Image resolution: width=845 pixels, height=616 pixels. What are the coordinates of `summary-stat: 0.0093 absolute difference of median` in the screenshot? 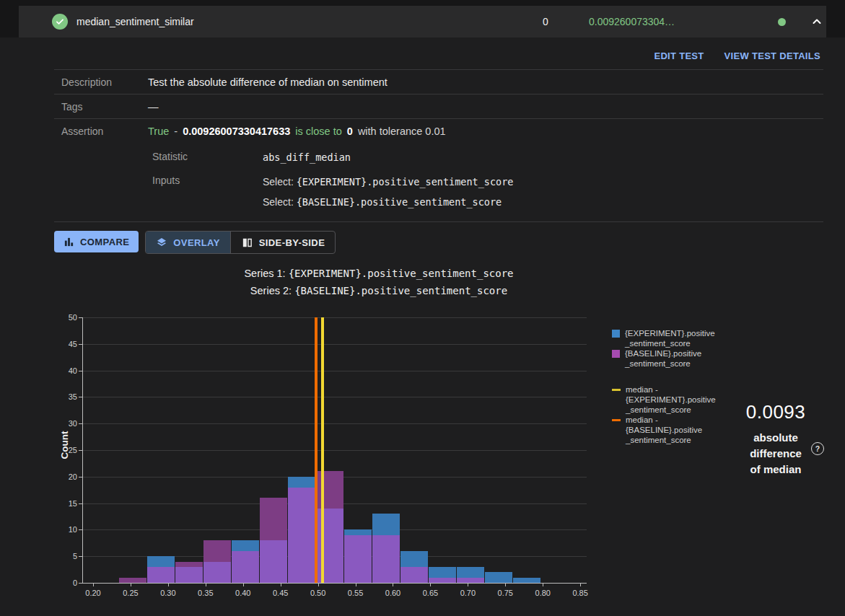 It's located at (776, 439).